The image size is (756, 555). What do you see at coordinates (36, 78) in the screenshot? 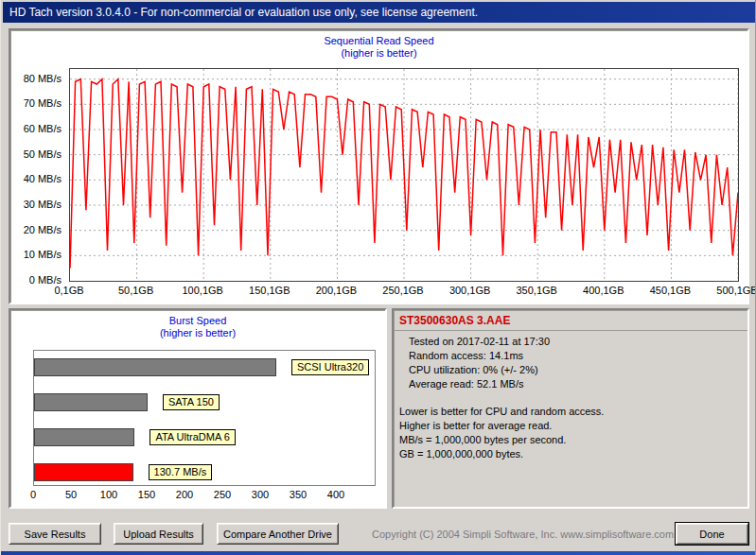
I see `y-tick-label: 80 MB/s` at bounding box center [36, 78].